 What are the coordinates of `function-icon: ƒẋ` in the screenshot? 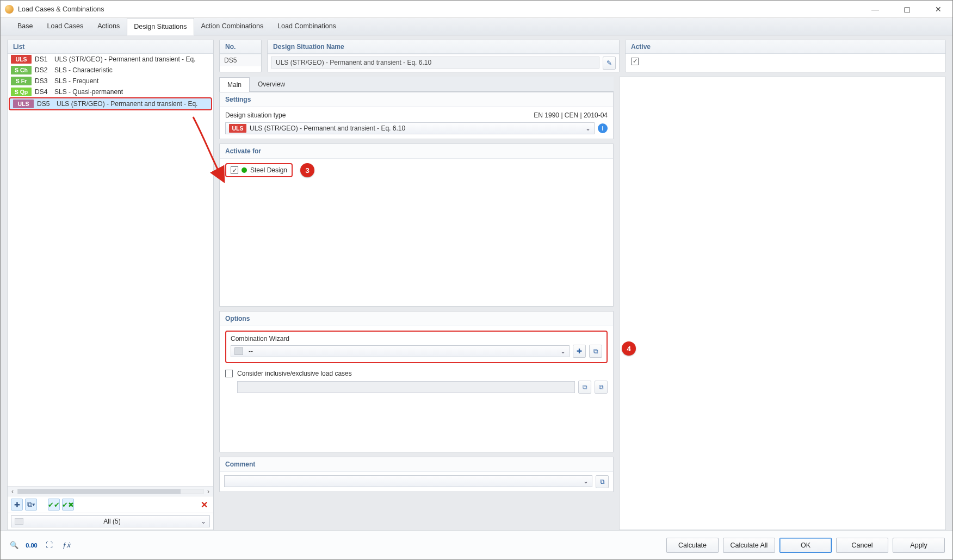 It's located at (66, 545).